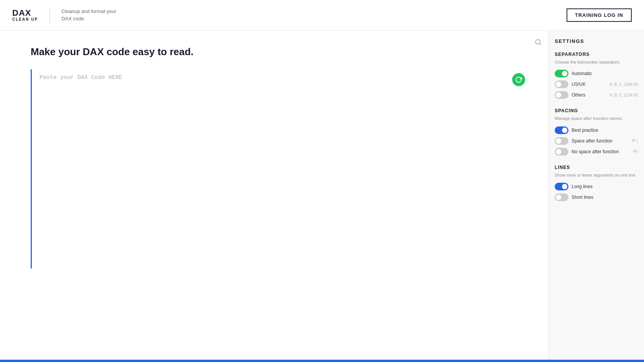 Image resolution: width=644 pixels, height=362 pixels. I want to click on spacing-nospace-hint: IF(, so click(636, 152).